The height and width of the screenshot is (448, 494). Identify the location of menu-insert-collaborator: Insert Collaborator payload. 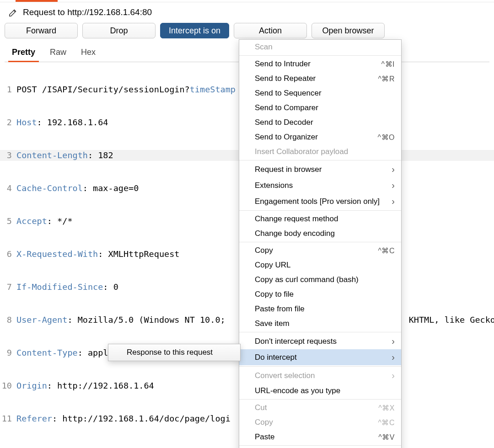
(320, 152).